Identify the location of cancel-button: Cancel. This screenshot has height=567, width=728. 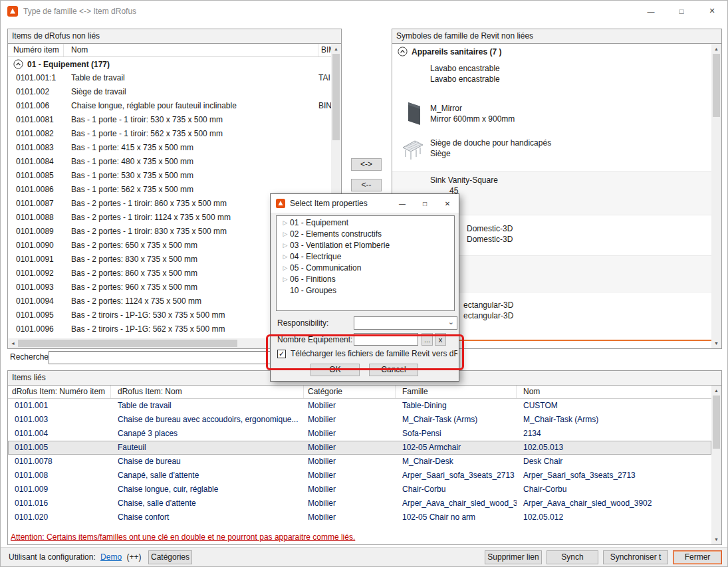
(394, 370).